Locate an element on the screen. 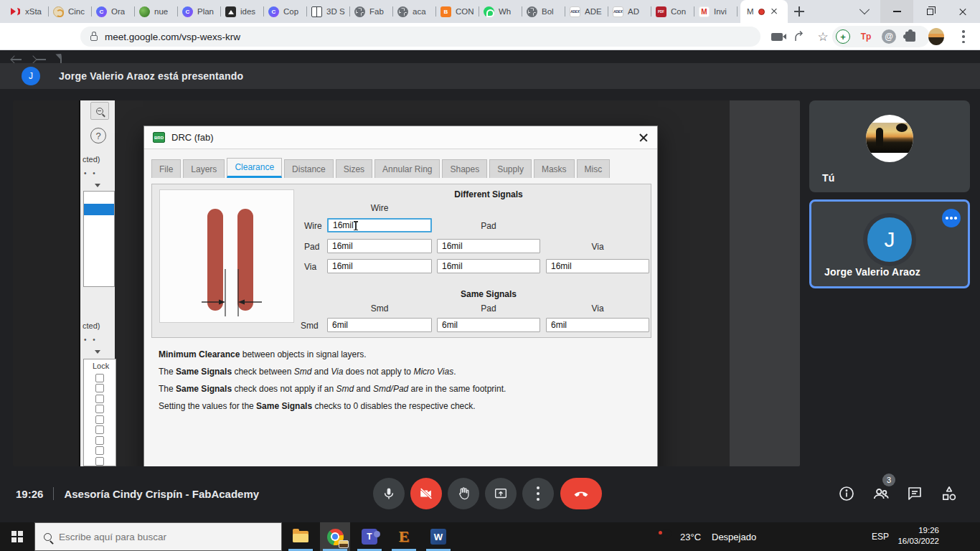 This screenshot has width=980, height=551. taskbar-word: W is located at coordinates (438, 537).